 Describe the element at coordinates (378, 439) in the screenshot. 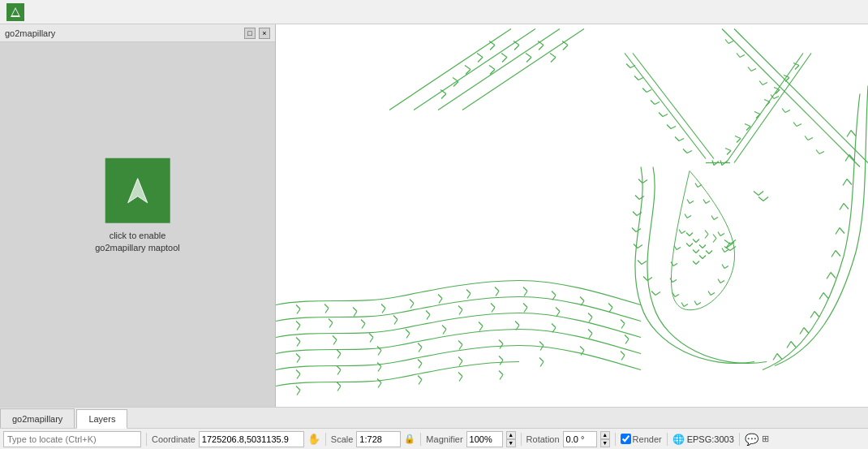

I see `scale-input` at that location.